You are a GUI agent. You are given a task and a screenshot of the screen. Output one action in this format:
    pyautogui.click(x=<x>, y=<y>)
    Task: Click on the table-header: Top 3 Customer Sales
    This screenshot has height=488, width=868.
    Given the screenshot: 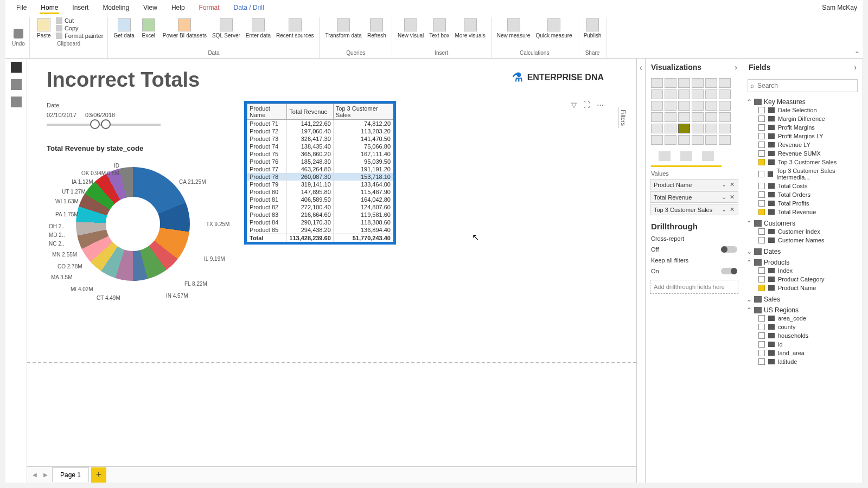 What is the action you would take?
    pyautogui.click(x=363, y=112)
    